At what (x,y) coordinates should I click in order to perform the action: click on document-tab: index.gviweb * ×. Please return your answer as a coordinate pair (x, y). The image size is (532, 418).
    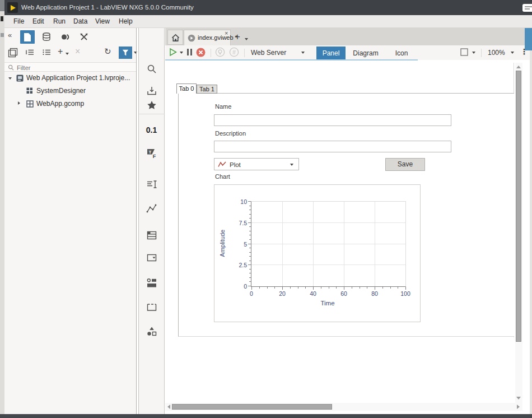
    Looking at the image, I should click on (207, 38).